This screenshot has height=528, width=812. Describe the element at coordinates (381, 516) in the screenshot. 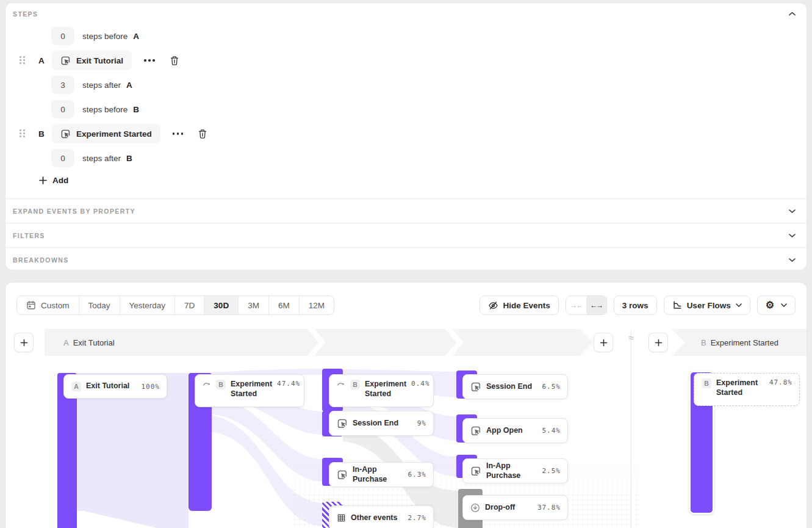

I see `flow-node-card-other-events: Other events2.7%` at that location.